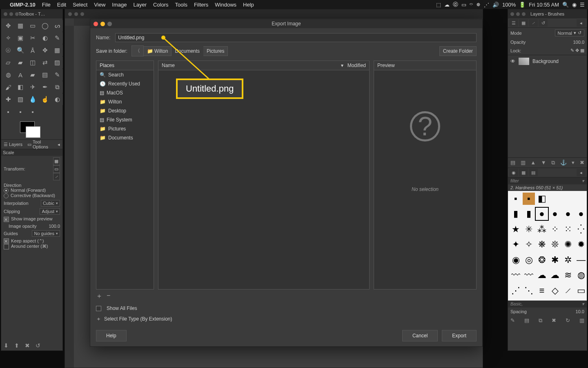 Image resolution: width=588 pixels, height=368 pixels. What do you see at coordinates (57, 50) in the screenshot?
I see `tool-rotate-icon: ▦` at bounding box center [57, 50].